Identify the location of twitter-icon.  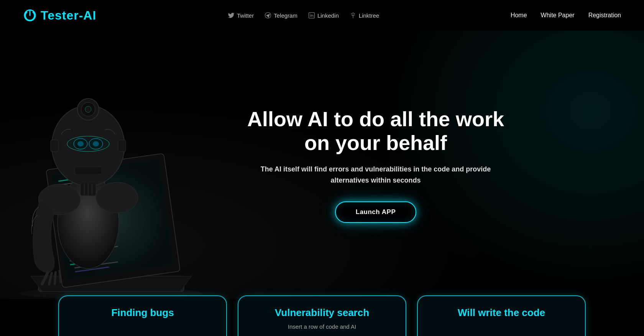
(231, 15).